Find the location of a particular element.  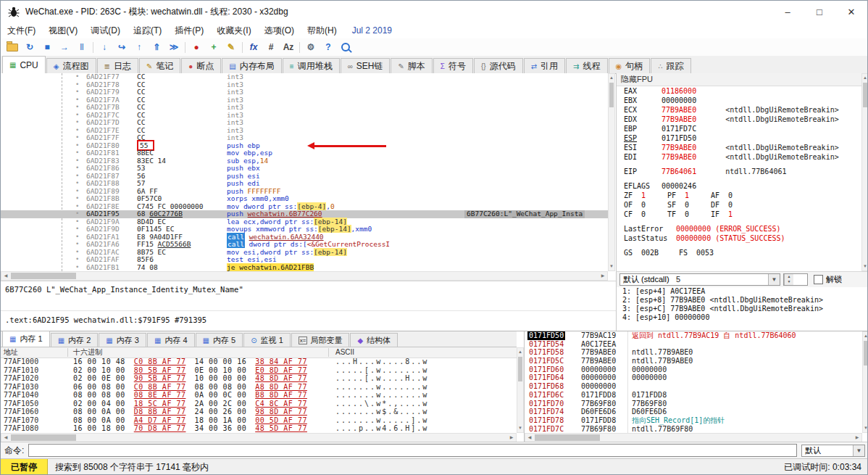

pause-icon: ‖ is located at coordinates (82, 48).